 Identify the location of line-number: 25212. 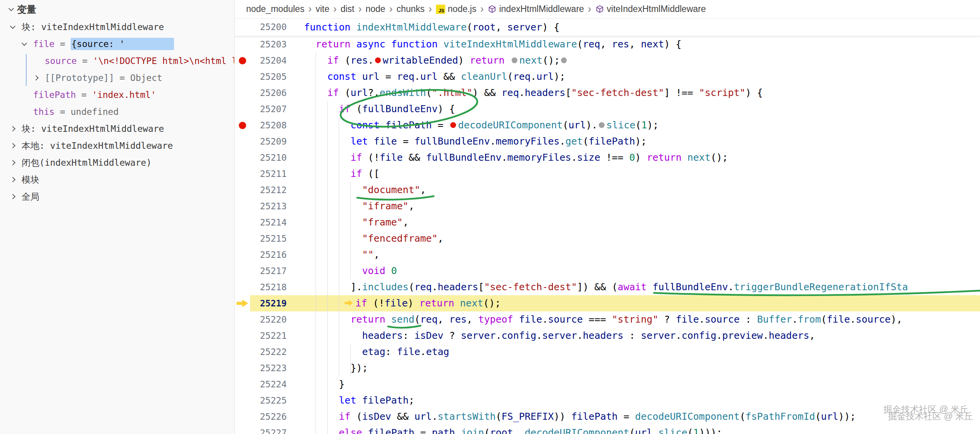
(269, 190).